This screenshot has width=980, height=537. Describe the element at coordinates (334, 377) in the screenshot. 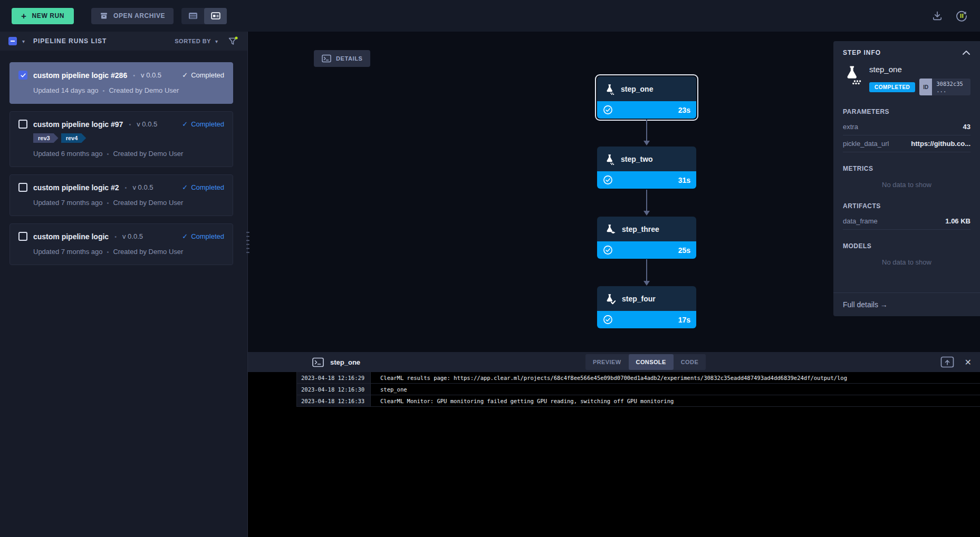

I see `log-timestamp: 2023-04-18 12:16:29` at that location.